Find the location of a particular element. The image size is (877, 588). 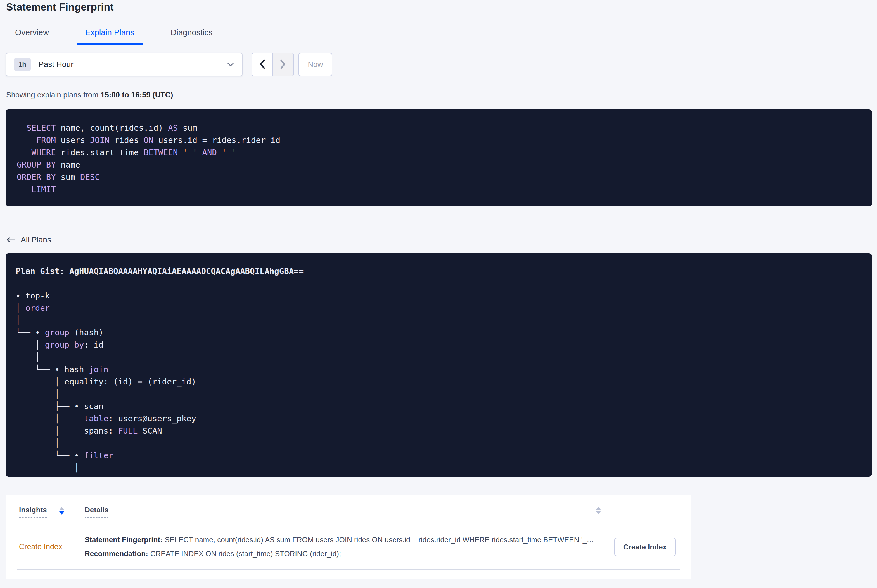

code-line: │ spans: FULL SCAN is located at coordinates (439, 430).